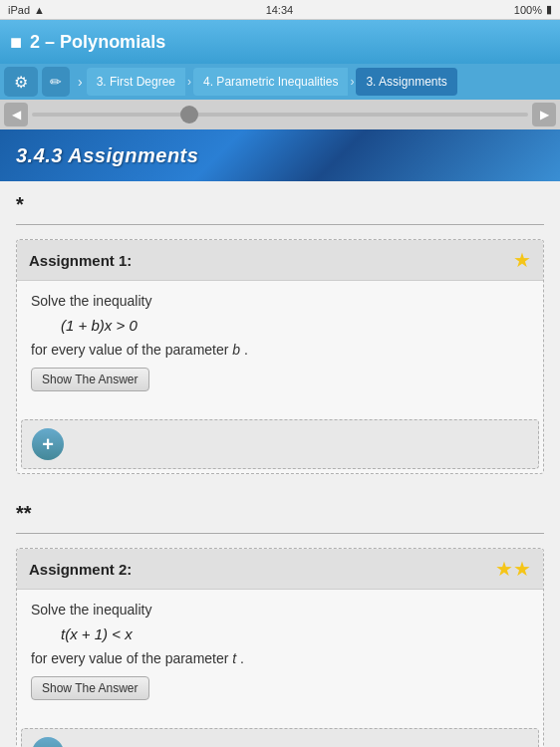 This screenshot has height=747, width=560. What do you see at coordinates (21, 82) in the screenshot?
I see `settings-button: ⚙` at bounding box center [21, 82].